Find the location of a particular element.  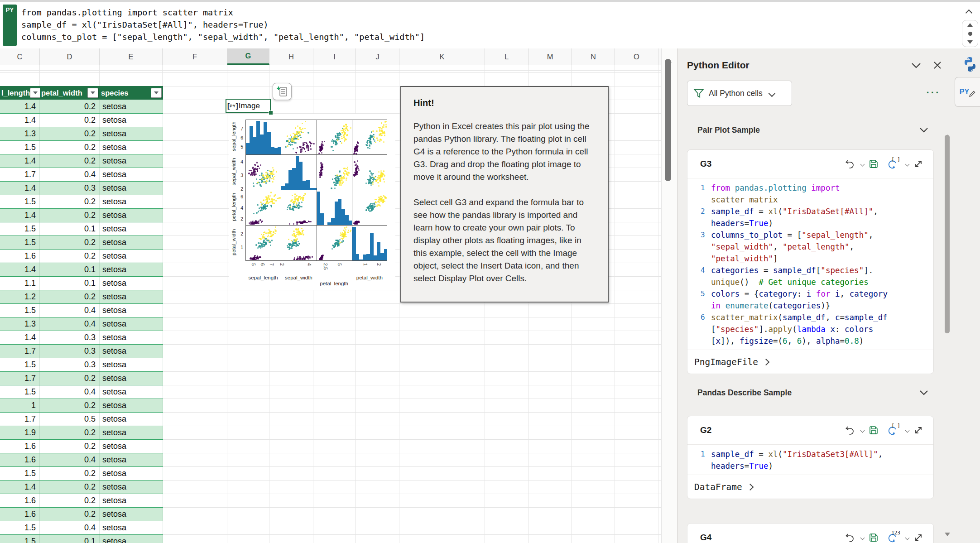

table-row: 1.40.1setosa is located at coordinates (82, 270).